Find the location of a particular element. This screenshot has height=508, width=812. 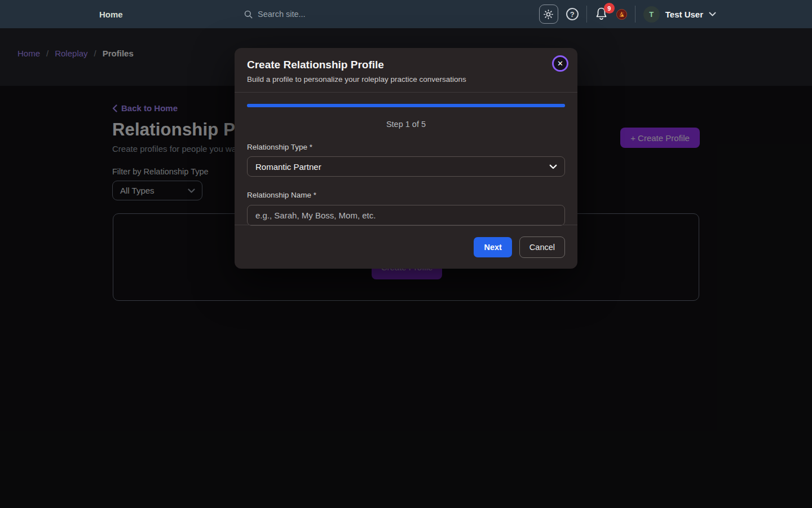

help-icon: ? is located at coordinates (572, 14).